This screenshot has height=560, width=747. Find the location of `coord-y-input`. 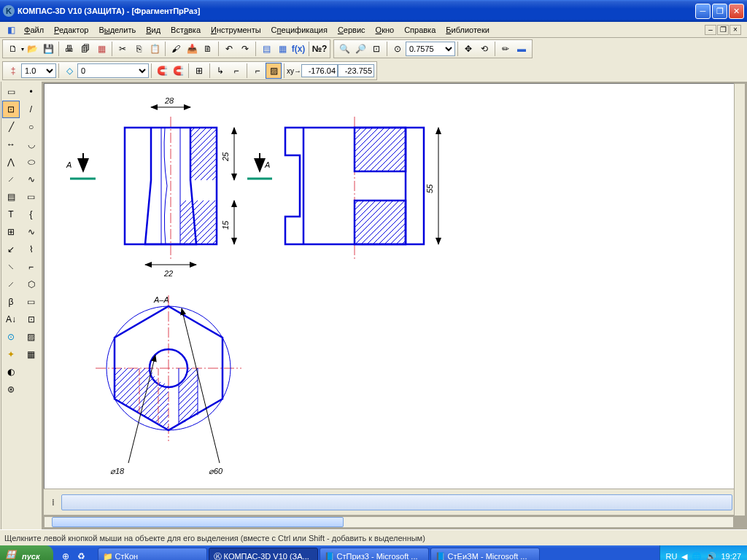

coord-y-input is located at coordinates (356, 71).